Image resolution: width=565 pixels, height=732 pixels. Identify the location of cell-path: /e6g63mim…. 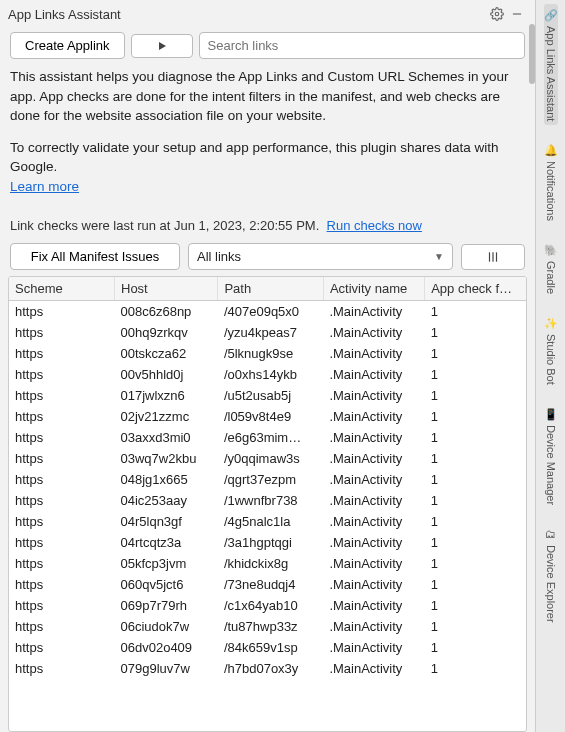
(271, 438).